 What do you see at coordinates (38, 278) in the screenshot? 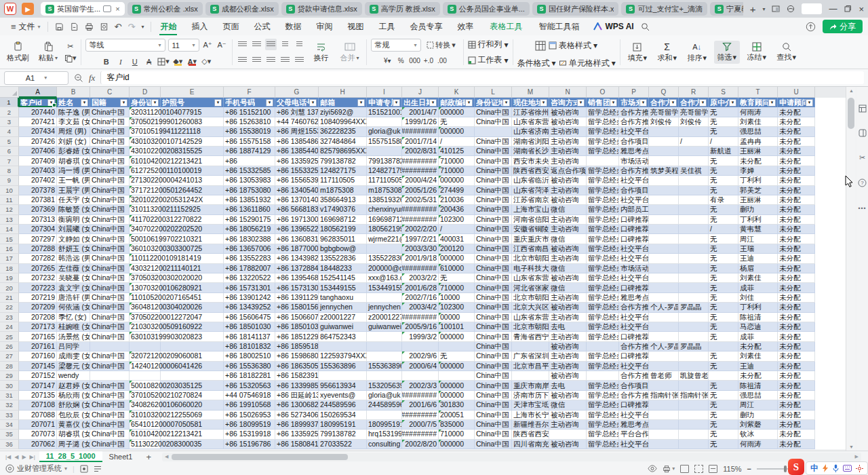
I see `cell: 207232` at bounding box center [38, 278].